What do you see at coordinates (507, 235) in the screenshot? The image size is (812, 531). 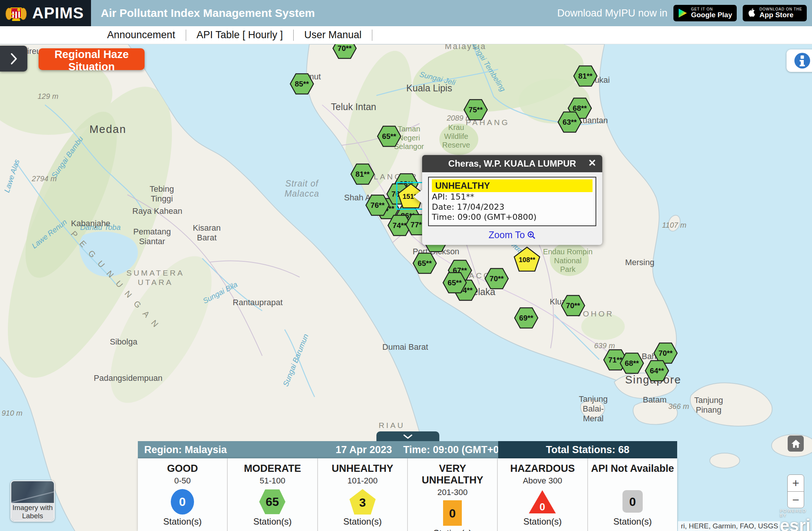 I see `zoom-to-label: Zoom To` at bounding box center [507, 235].